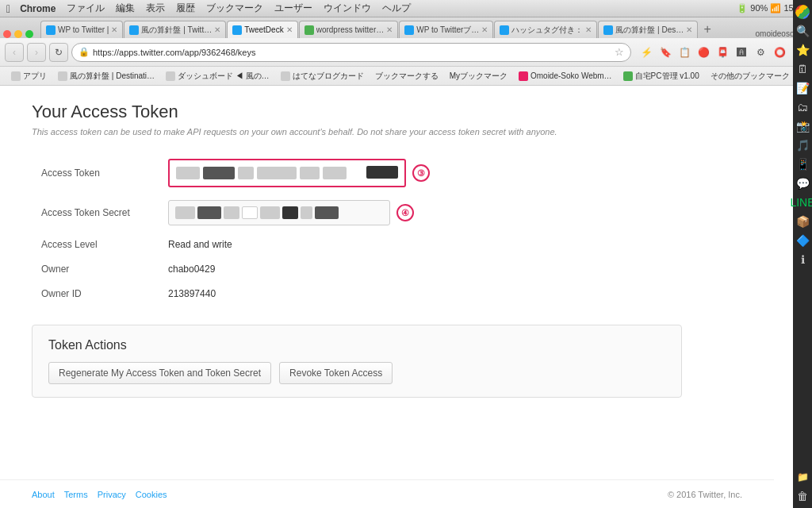 The image size is (812, 508). What do you see at coordinates (151, 495) in the screenshot?
I see `footer-cookies-link: Cookies` at bounding box center [151, 495].